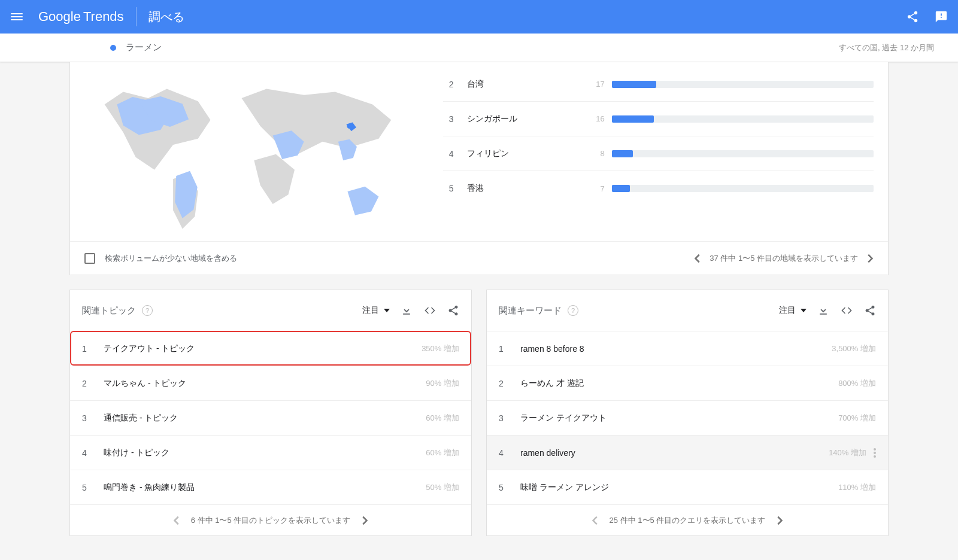  Describe the element at coordinates (144, 48) in the screenshot. I see `term-text: ラーメン` at that location.